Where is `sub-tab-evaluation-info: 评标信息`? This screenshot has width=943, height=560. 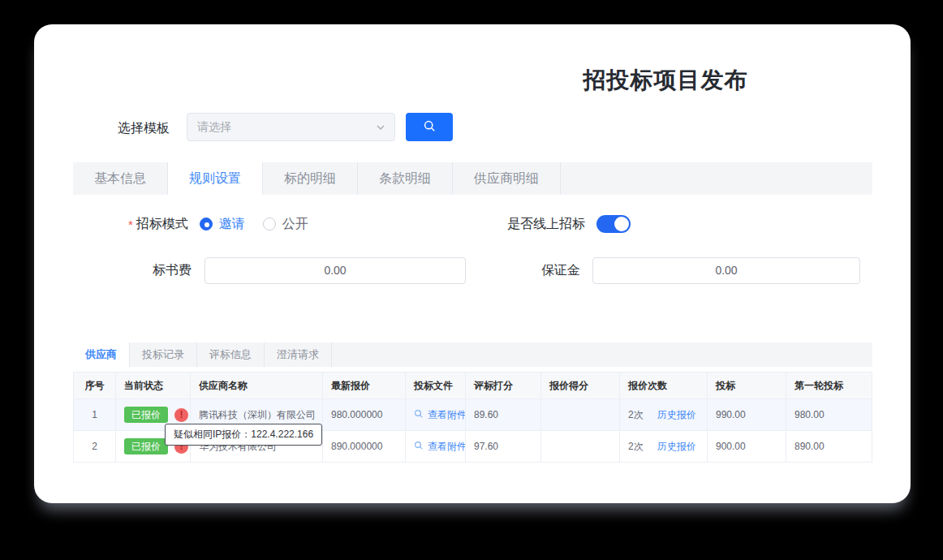
sub-tab-evaluation-info: 评标信息 is located at coordinates (230, 355).